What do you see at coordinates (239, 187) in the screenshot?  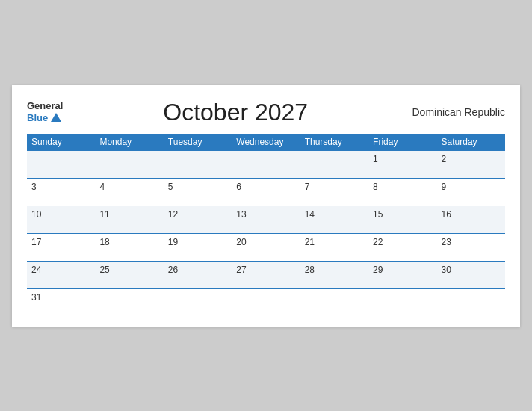 I see `day-number: 6` at bounding box center [239, 187].